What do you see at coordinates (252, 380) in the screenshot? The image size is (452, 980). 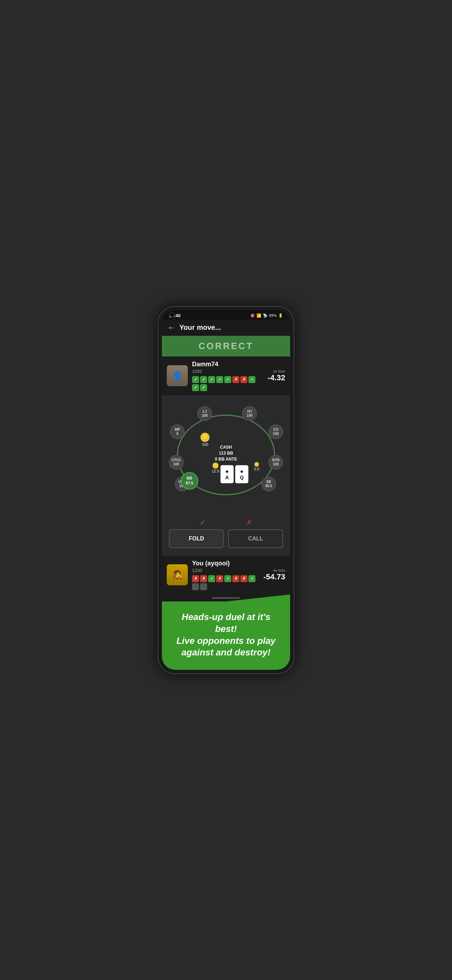 I see `badge-8: ✓` at bounding box center [252, 380].